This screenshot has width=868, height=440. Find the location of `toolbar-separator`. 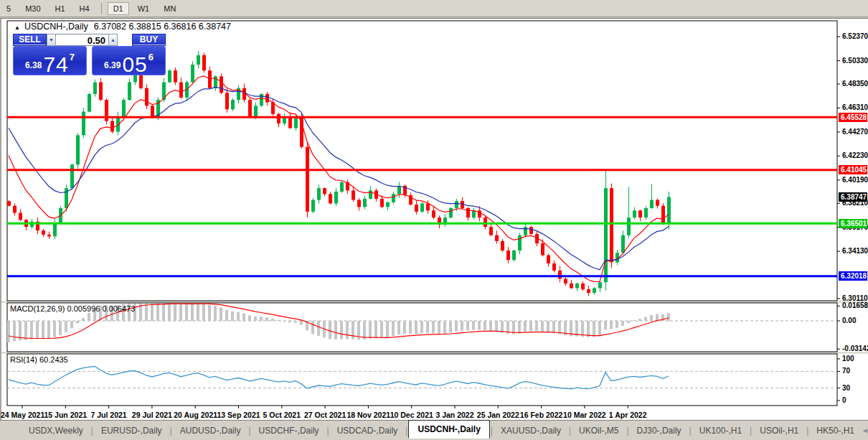

toolbar-separator is located at coordinates (102, 9).